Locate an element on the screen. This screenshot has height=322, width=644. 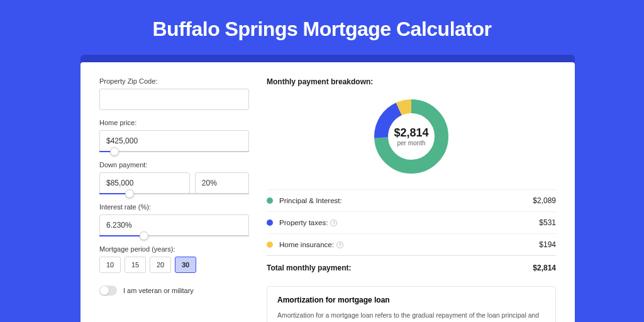
breakdown-title: Monthly payment breakdown: is located at coordinates (411, 82).